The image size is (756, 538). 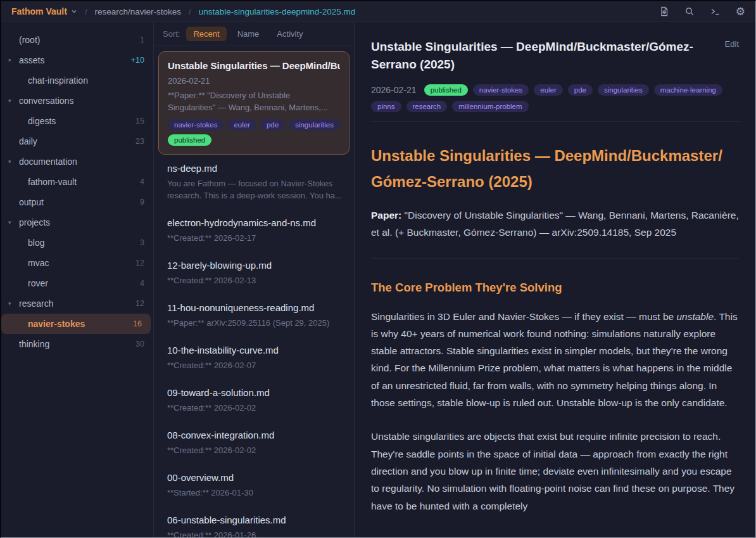 I want to click on sidebar-folder-item: ▾ conversations, so click(x=77, y=101).